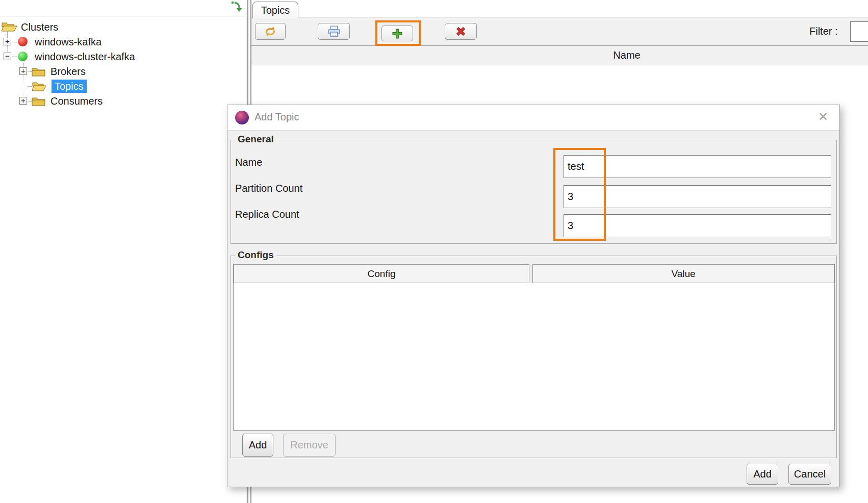 Image resolution: width=868 pixels, height=503 pixels. What do you see at coordinates (256, 139) in the screenshot?
I see `general-group-legend: General` at bounding box center [256, 139].